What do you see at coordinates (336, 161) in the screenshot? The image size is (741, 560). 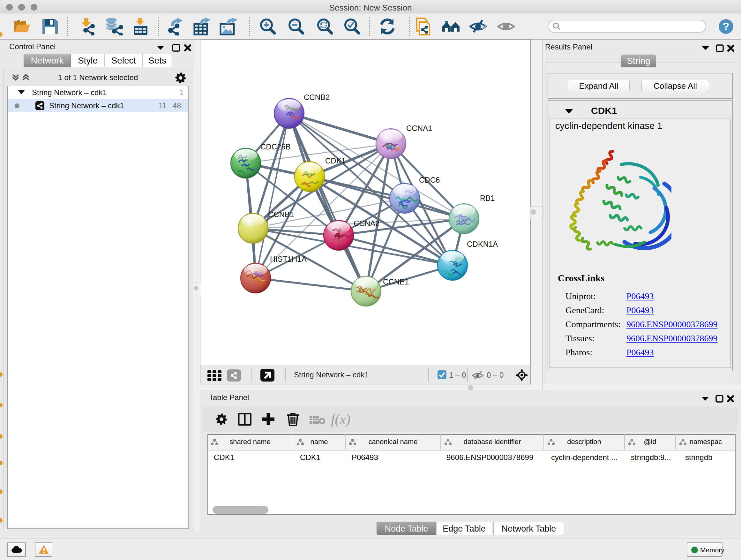 I see `svg-text: CDK1` at bounding box center [336, 161].